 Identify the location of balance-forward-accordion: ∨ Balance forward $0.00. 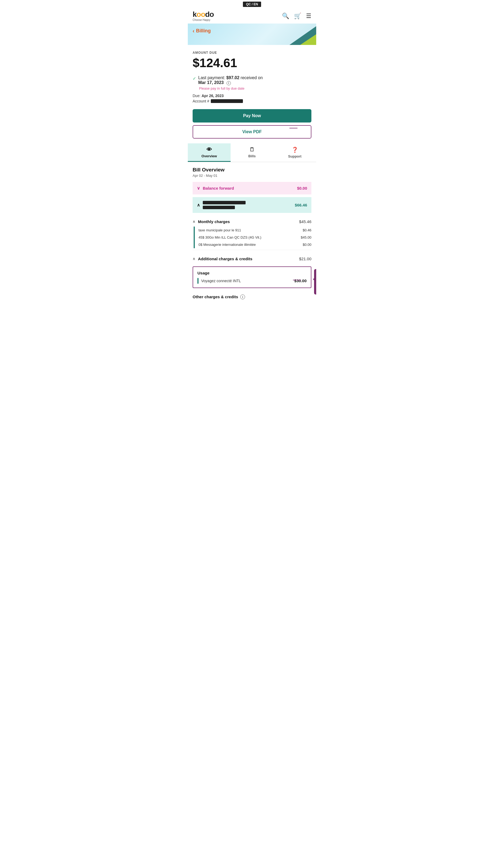
(252, 188).